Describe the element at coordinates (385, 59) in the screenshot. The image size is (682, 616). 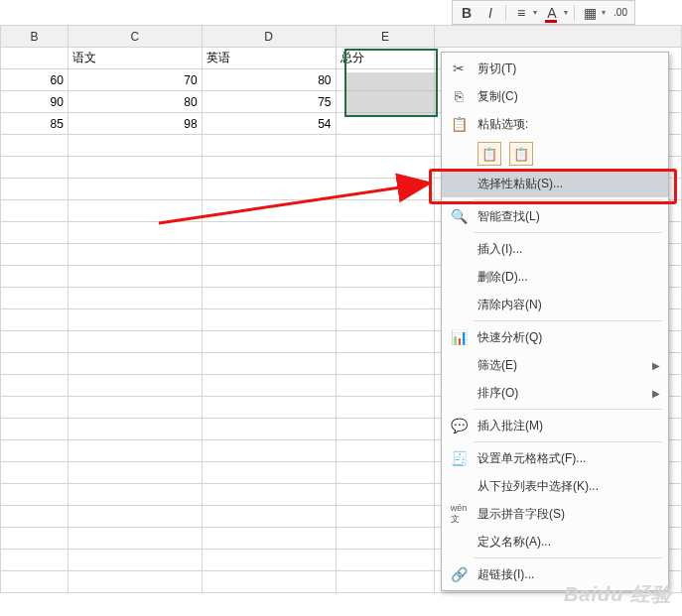
I see `cell: 总分` at that location.